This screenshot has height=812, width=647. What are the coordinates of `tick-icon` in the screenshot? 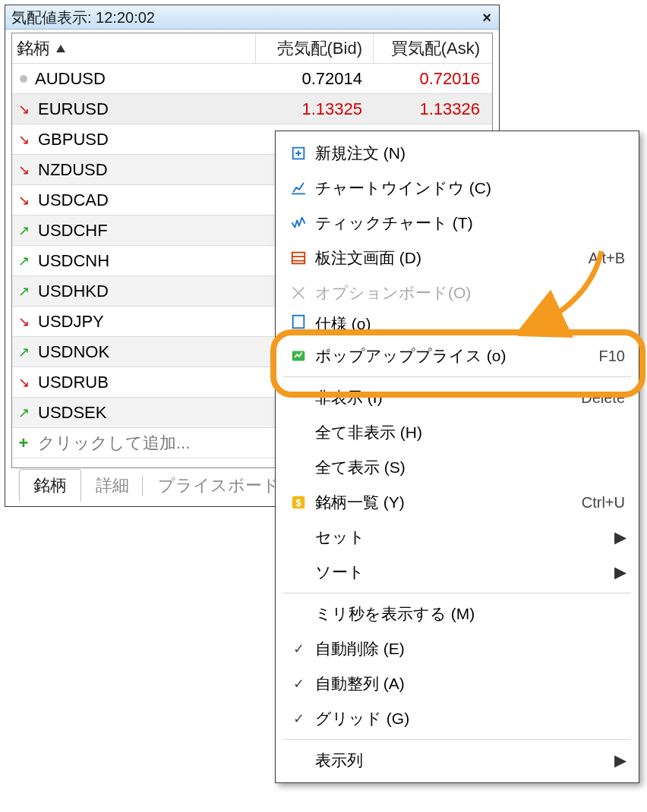 It's located at (298, 223).